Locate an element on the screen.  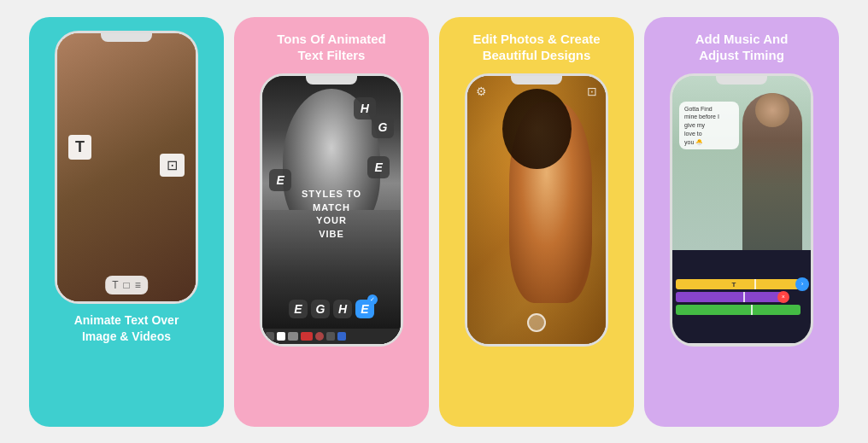
style-text: STYLES TOMATCH YOURVIBE is located at coordinates (331, 214).